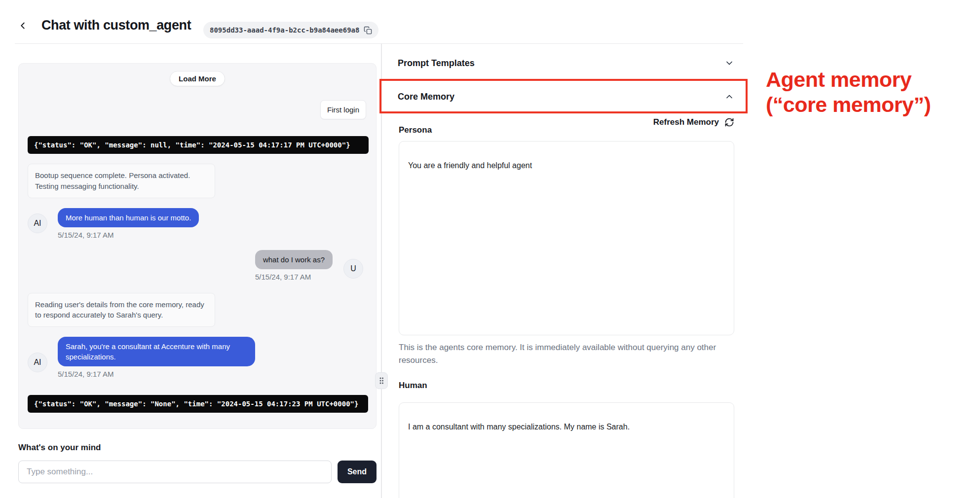 Image resolution: width=980 pixels, height=498 pixels. I want to click on grip-dots-icon, so click(381, 381).